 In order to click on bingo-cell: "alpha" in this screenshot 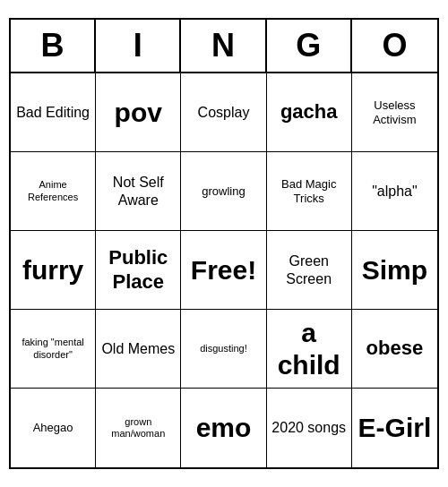, I will do `click(394, 192)`.